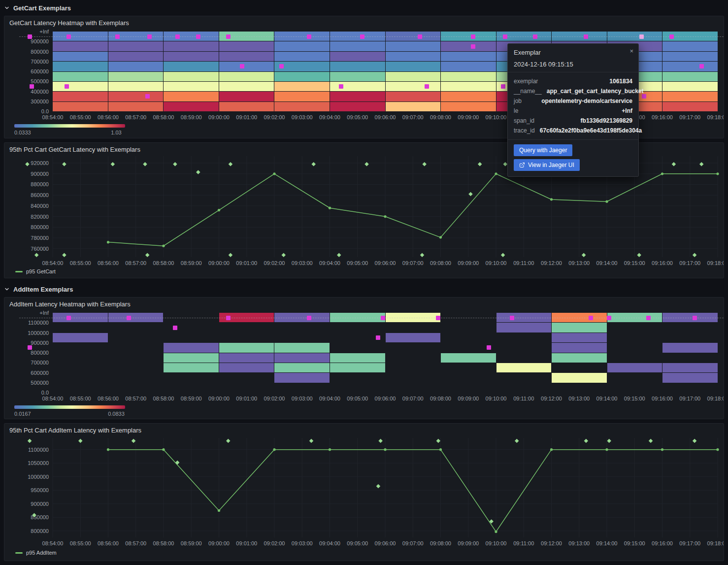 The width and height of the screenshot is (728, 565). I want to click on close-icon: ×, so click(631, 51).